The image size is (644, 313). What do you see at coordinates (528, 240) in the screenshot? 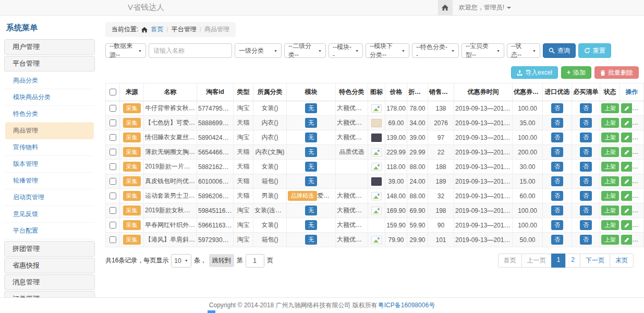
I see `coupon-amount: 50.00` at bounding box center [528, 240].